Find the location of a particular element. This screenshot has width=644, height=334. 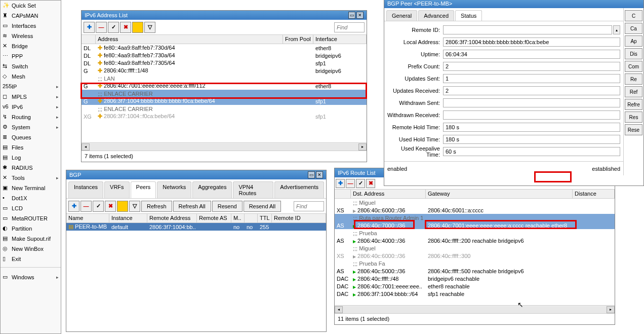

col-name: Name is located at coordinates (88, 218).